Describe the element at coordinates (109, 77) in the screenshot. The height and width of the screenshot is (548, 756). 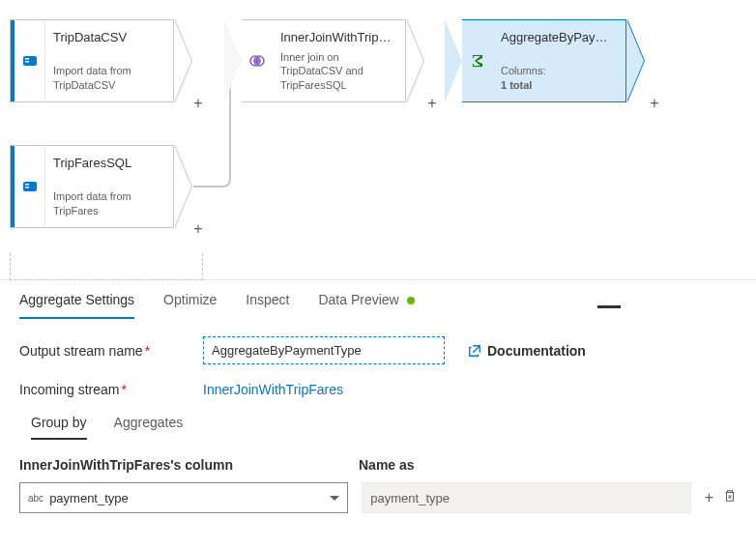
I see `node-subtitle: Import data from TripDataCSV` at that location.